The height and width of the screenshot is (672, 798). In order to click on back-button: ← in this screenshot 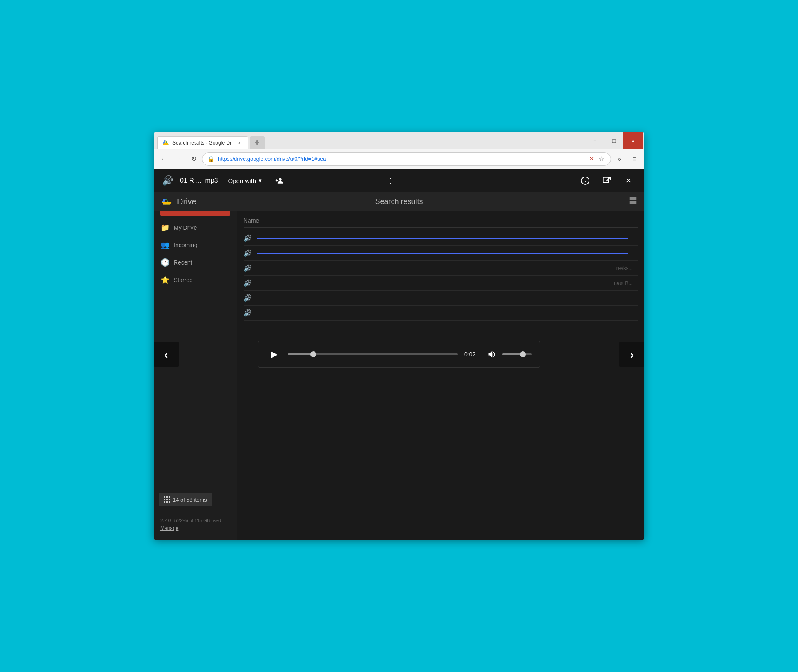, I will do `click(164, 159)`.